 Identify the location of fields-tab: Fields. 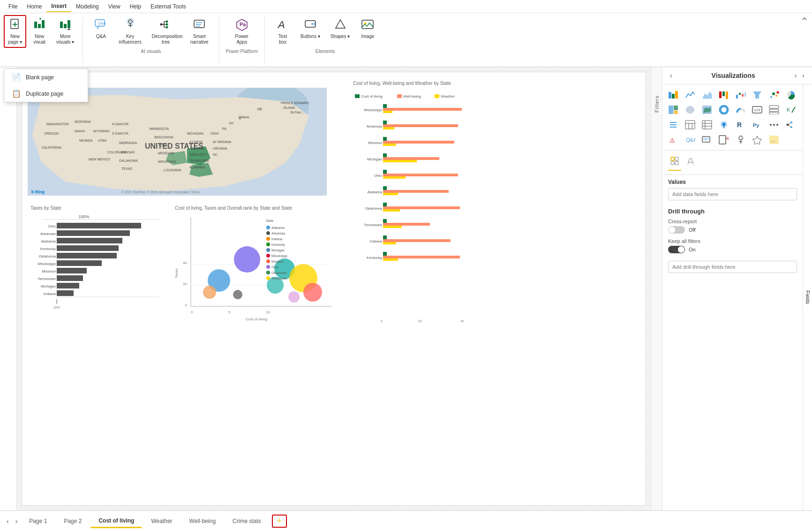
(807, 297).